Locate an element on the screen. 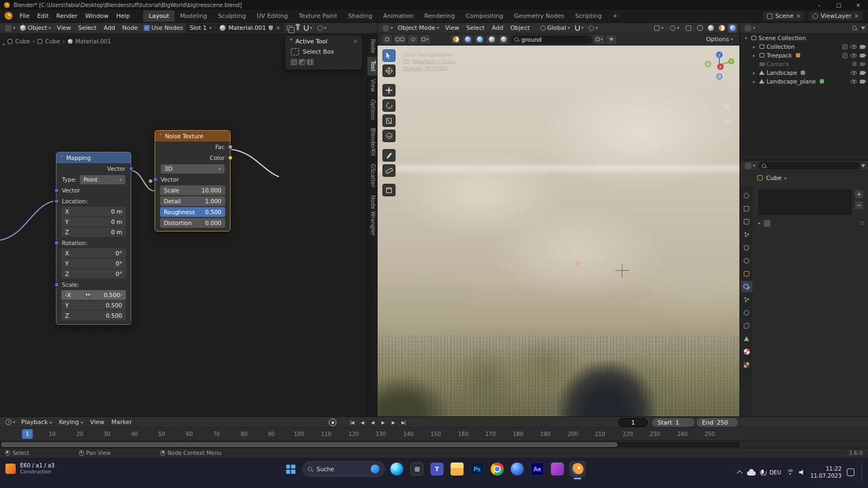 The width and height of the screenshot is (868, 488). rotation-input-socket is located at coordinates (56, 243).